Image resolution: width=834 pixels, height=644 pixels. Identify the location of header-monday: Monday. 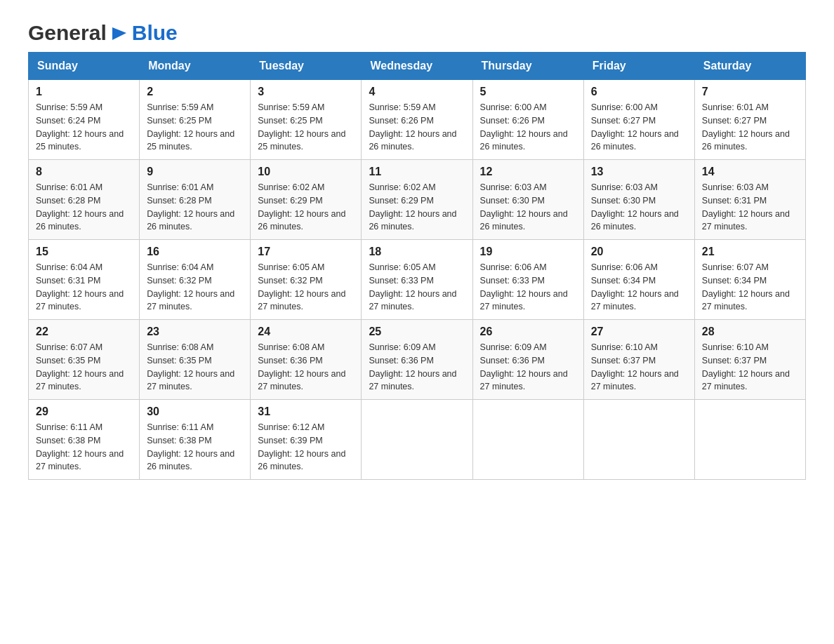
(195, 66).